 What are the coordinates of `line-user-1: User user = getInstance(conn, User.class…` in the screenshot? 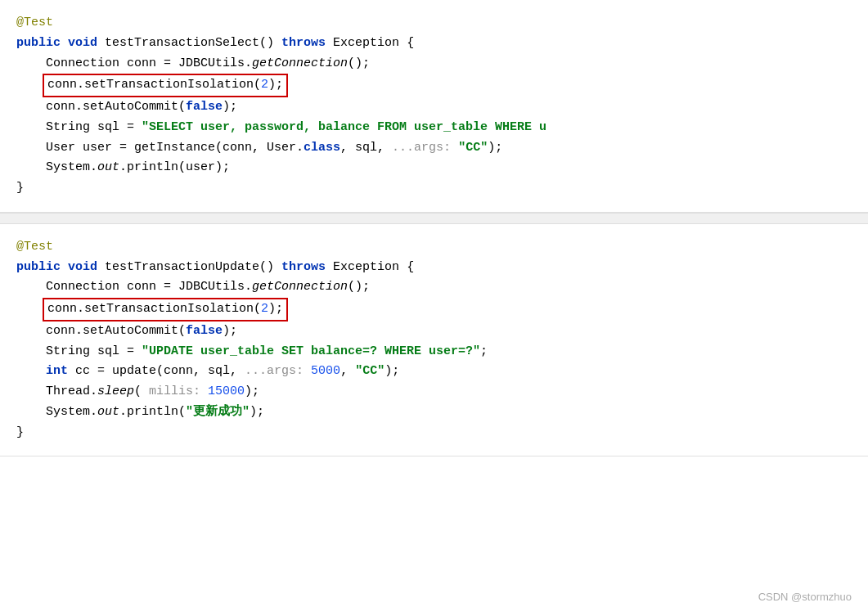 It's located at (434, 149).